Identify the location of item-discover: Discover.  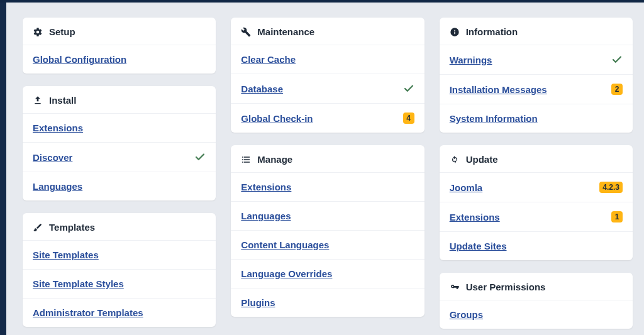
(119, 157).